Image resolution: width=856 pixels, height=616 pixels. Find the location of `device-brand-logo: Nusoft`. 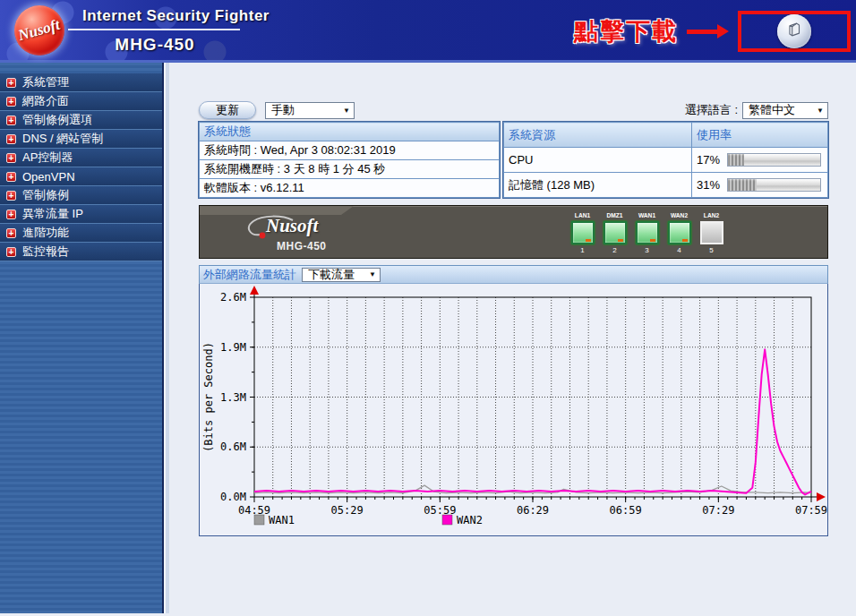

device-brand-logo: Nusoft is located at coordinates (305, 228).